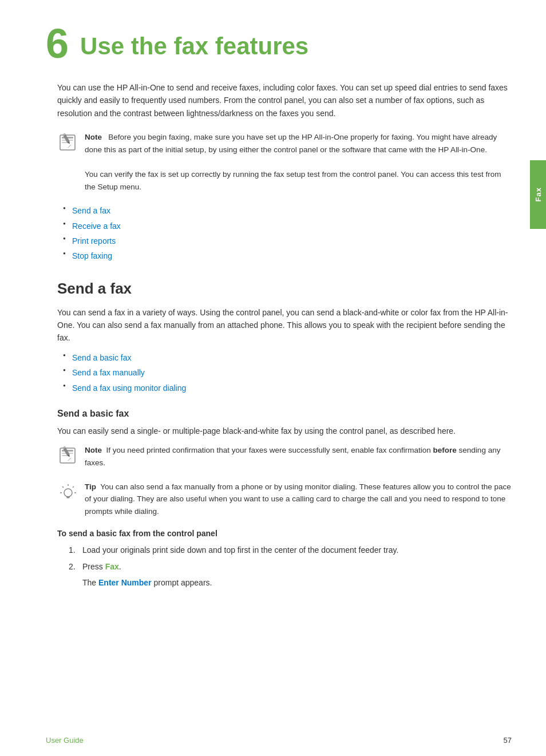 The height and width of the screenshot is (756, 546). What do you see at coordinates (182, 583) in the screenshot?
I see `step-3-after: prompt appears.` at bounding box center [182, 583].